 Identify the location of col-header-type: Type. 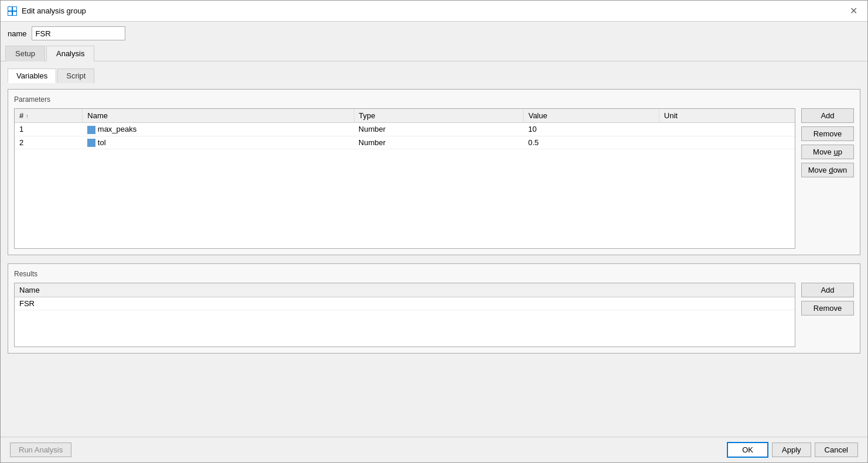
(439, 116).